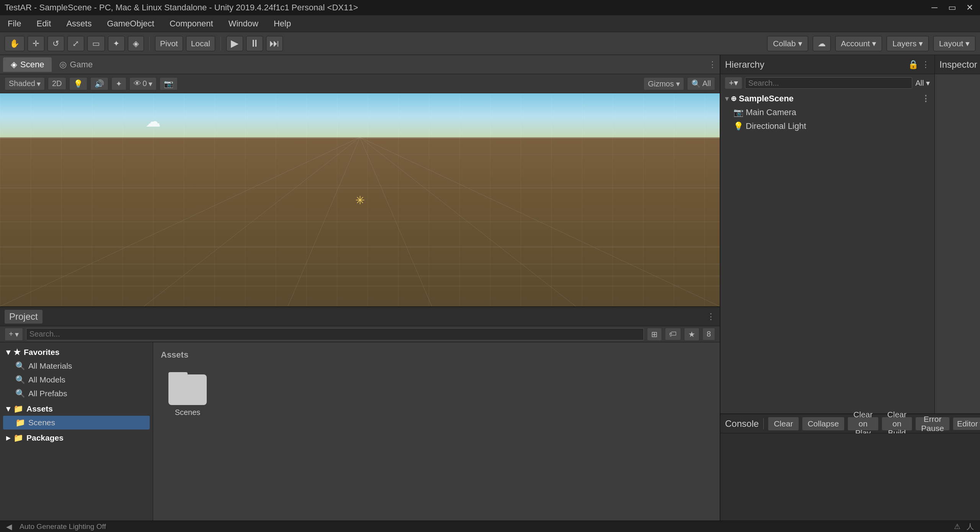 The height and width of the screenshot is (532, 980). Describe the element at coordinates (283, 24) in the screenshot. I see `menu-help: Help` at that location.